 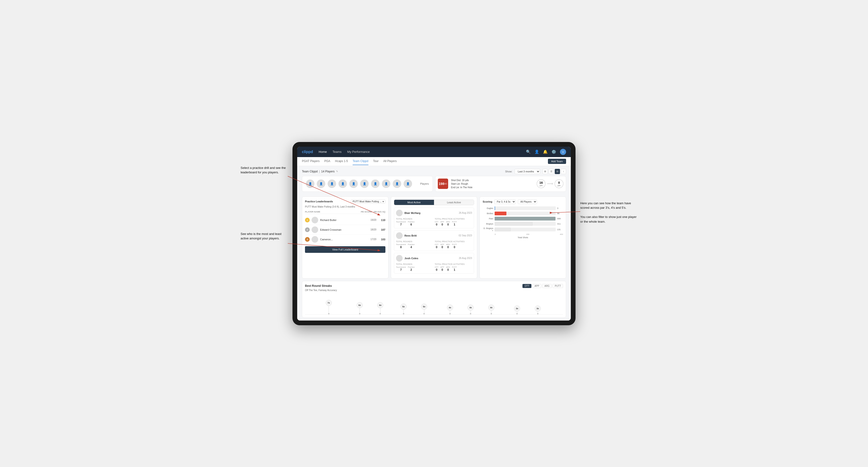 What do you see at coordinates (523, 218) in the screenshot?
I see `chart-row-pars: Pars 499` at bounding box center [523, 218].